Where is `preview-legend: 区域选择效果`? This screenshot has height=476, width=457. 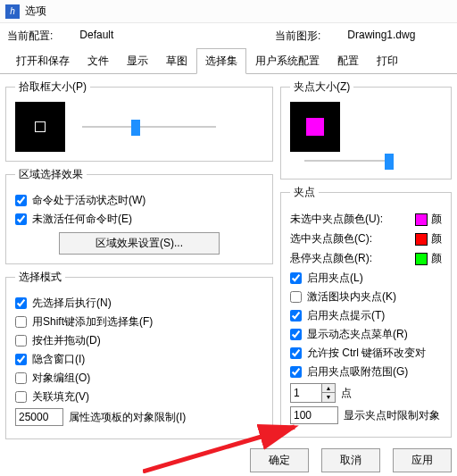
preview-legend: 区域选择效果 is located at coordinates (51, 175).